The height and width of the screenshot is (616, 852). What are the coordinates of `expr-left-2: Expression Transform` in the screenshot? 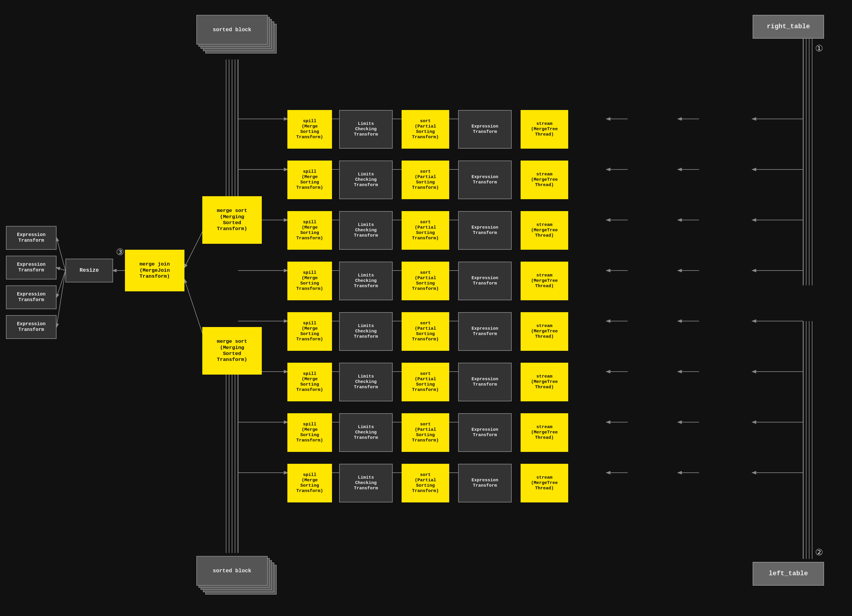 It's located at (31, 267).